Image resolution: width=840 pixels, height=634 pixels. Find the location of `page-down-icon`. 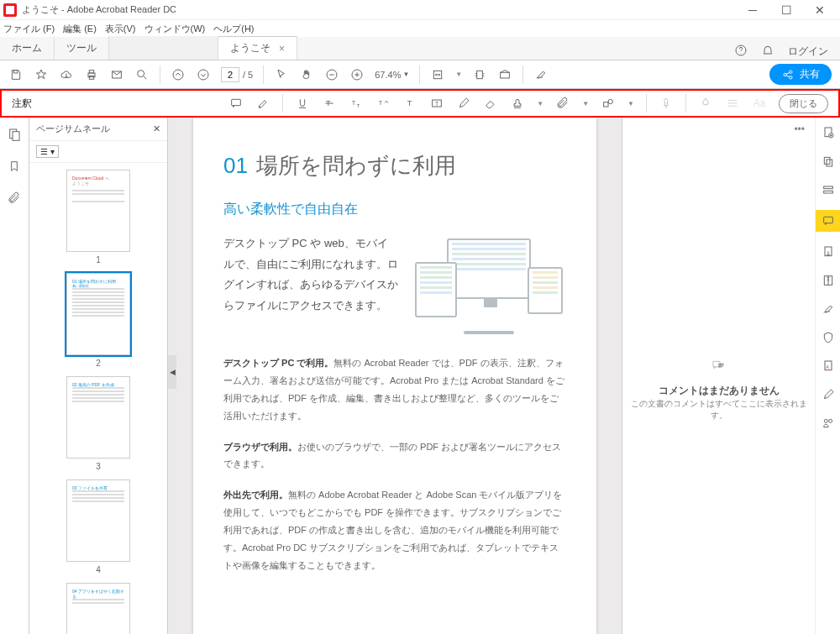

page-down-icon is located at coordinates (203, 75).